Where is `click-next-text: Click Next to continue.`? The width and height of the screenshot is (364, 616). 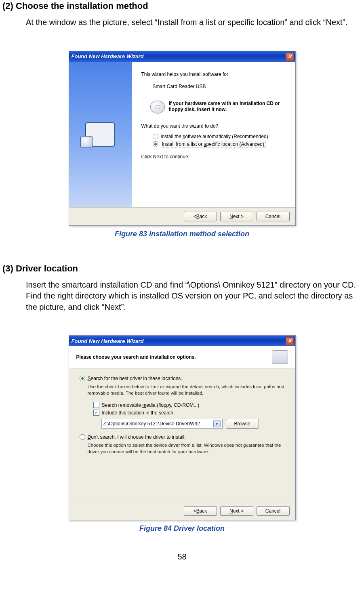
click-next-text: Click Next to continue. is located at coordinates (215, 157).